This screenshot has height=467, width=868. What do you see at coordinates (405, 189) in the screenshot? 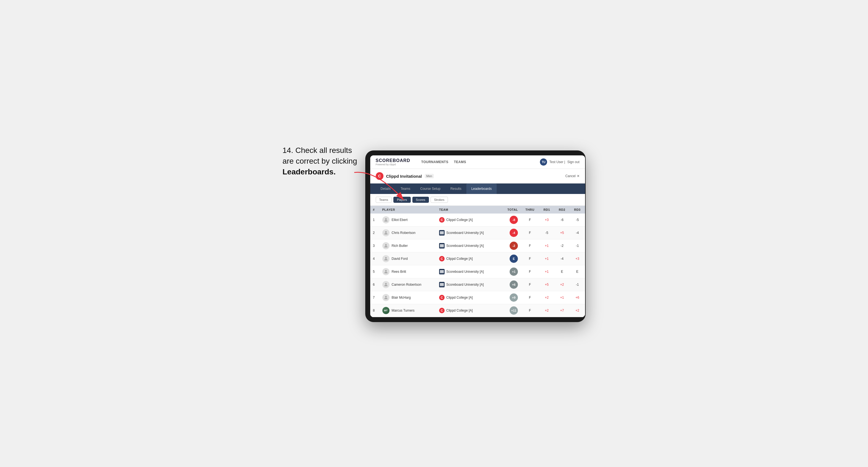
I see `tab-teams: Teams` at bounding box center [405, 189].